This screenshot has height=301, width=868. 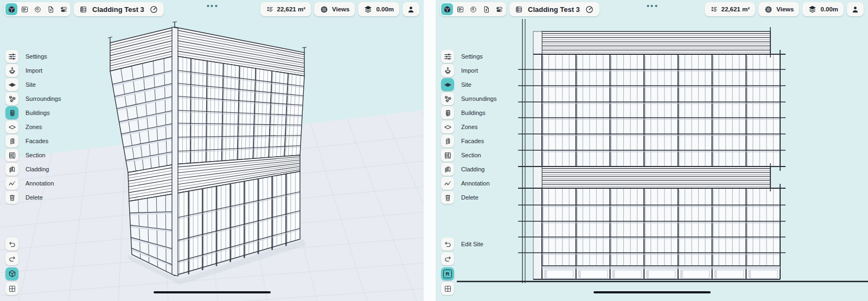 What do you see at coordinates (448, 71) in the screenshot?
I see `import-icon` at bounding box center [448, 71].